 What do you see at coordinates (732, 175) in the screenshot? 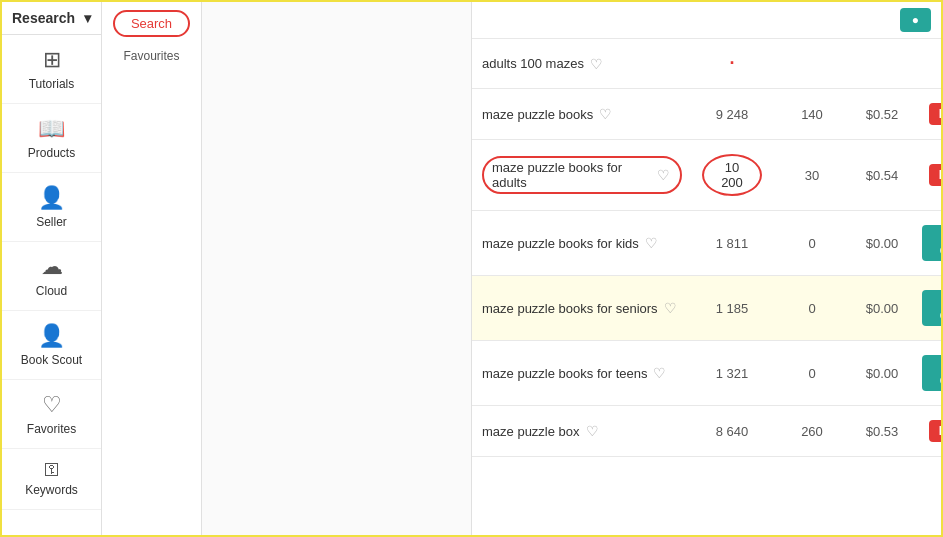
I see `volume-oval-highlight: 10 200` at bounding box center [732, 175].